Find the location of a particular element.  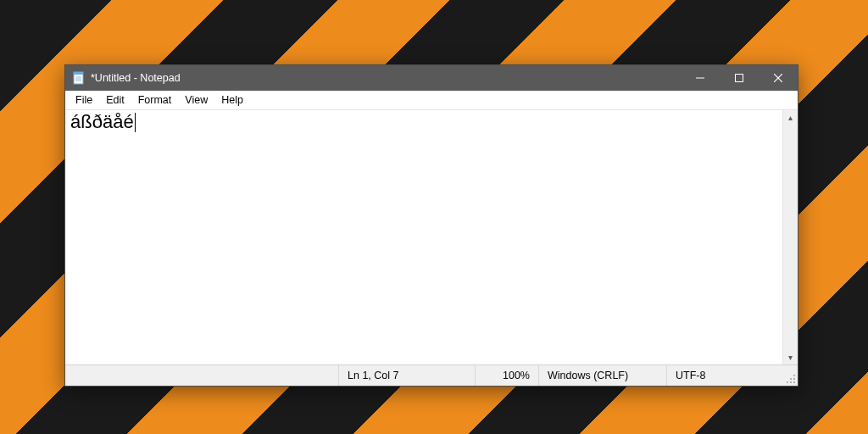

status-spacer is located at coordinates (202, 376).